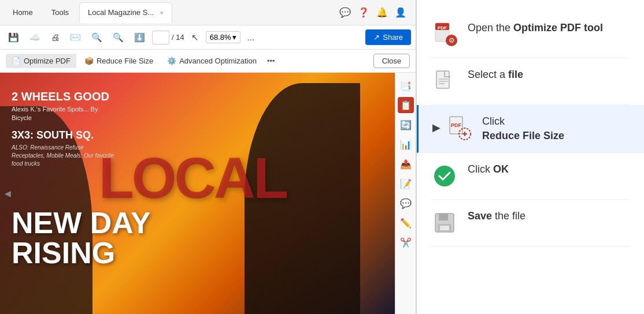  What do you see at coordinates (251, 37) in the screenshot?
I see `more-tools-button: ...` at bounding box center [251, 37].